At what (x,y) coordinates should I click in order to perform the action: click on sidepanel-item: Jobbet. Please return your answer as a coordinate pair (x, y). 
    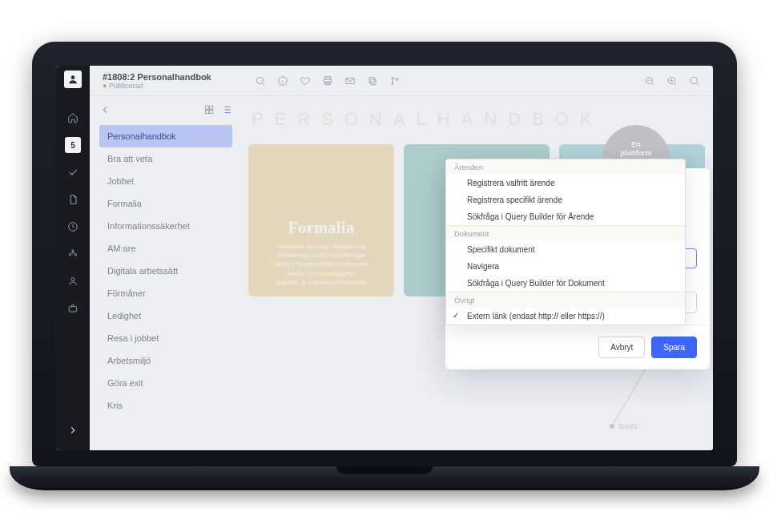
    Looking at the image, I should click on (166, 181).